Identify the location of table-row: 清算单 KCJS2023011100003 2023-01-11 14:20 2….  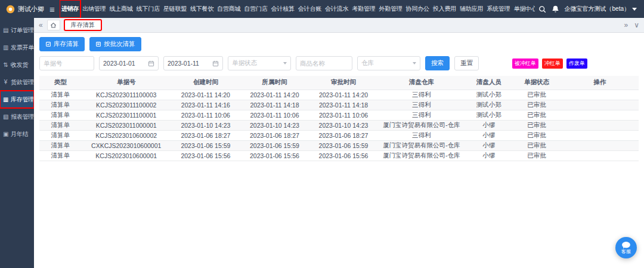
(339, 94).